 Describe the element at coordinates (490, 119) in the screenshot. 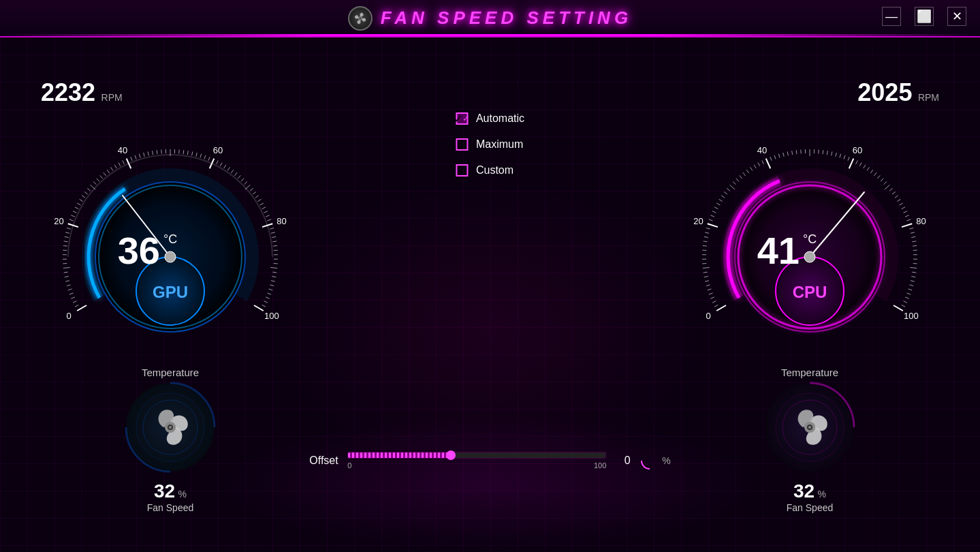

I see `automatic-control: ✓ Automatic` at that location.